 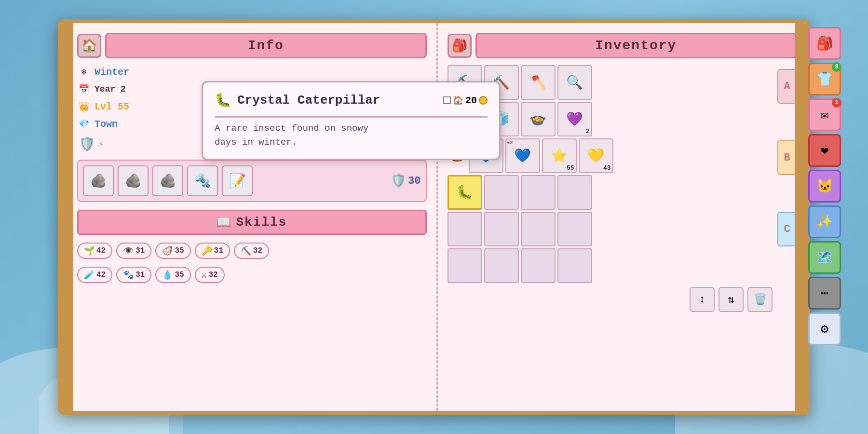 I want to click on skill-farming: 🌱 42, so click(x=95, y=251).